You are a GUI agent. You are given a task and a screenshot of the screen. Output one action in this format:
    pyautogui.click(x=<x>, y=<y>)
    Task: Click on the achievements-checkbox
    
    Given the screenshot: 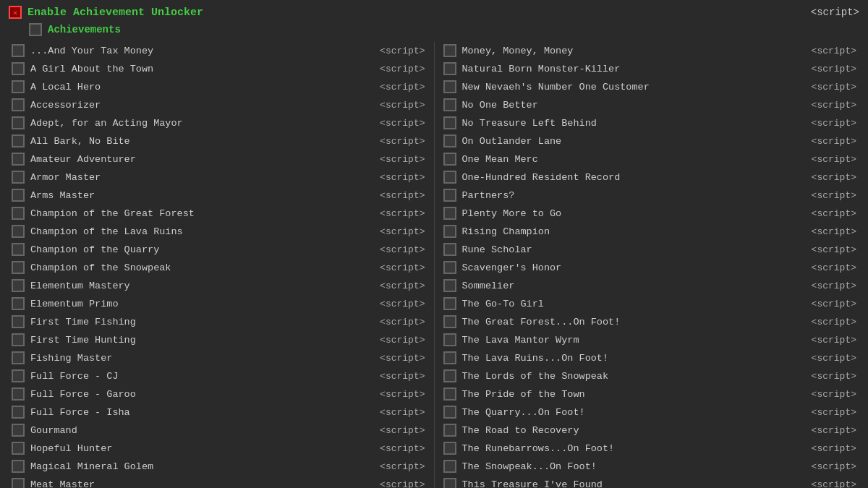 What is the action you would take?
    pyautogui.click(x=35, y=30)
    